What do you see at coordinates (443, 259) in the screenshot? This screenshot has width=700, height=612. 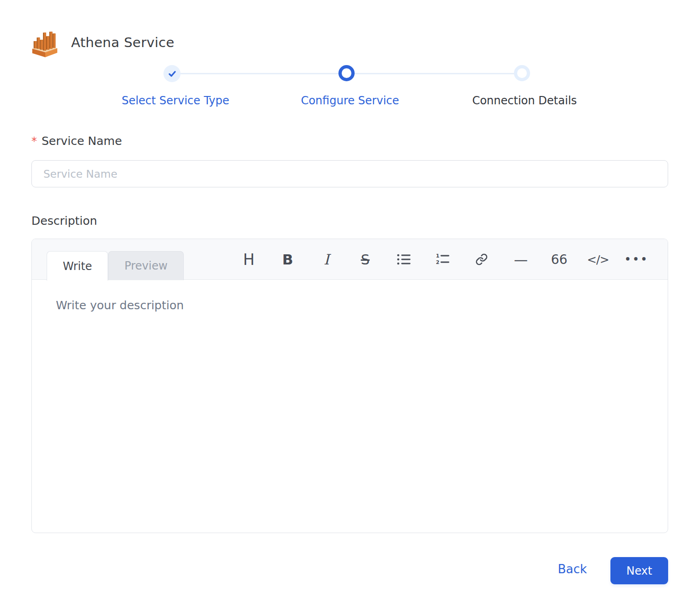 I see `editor-tools: H B I S 1` at bounding box center [443, 259].